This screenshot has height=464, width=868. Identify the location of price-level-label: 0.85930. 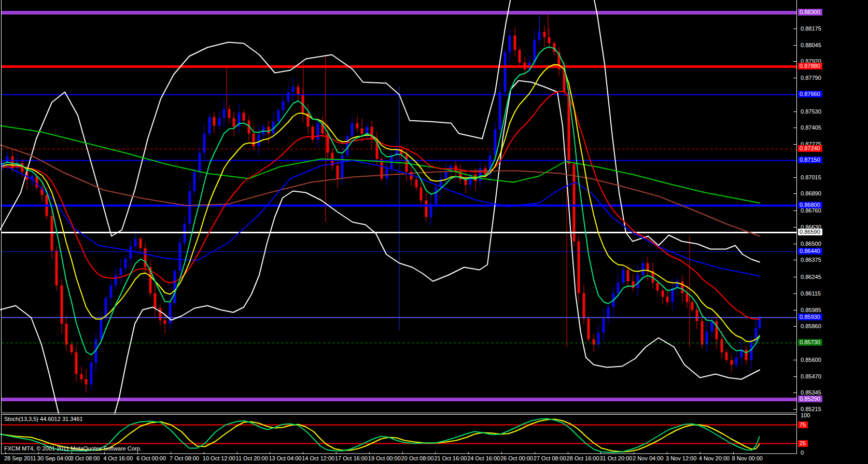
(810, 317).